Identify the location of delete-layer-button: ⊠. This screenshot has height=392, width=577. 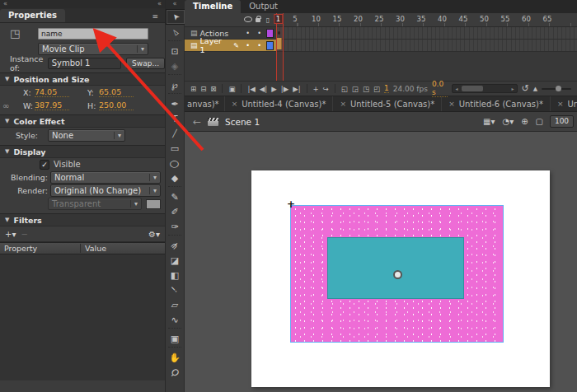
(213, 89).